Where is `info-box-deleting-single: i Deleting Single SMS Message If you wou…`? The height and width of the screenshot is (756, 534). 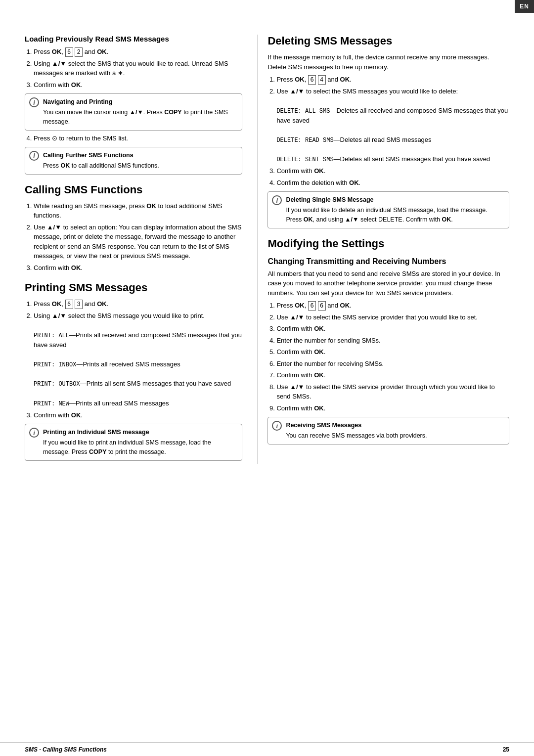 info-box-deleting-single: i Deleting Single SMS Message If you wou… is located at coordinates (389, 210).